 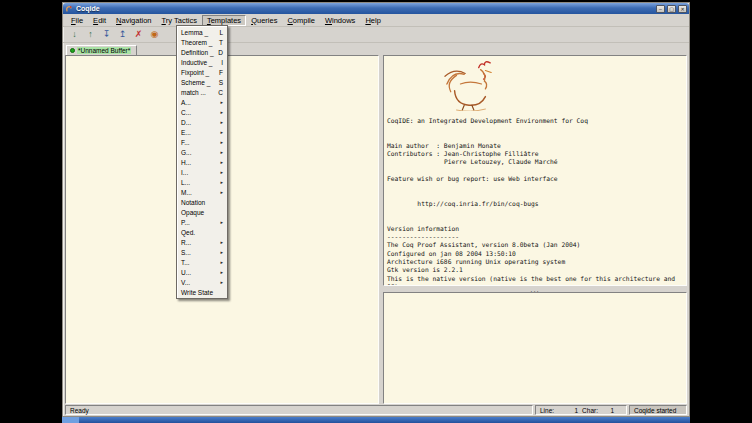 I want to click on titlebar: Coqide –▢✕, so click(x=376, y=8).